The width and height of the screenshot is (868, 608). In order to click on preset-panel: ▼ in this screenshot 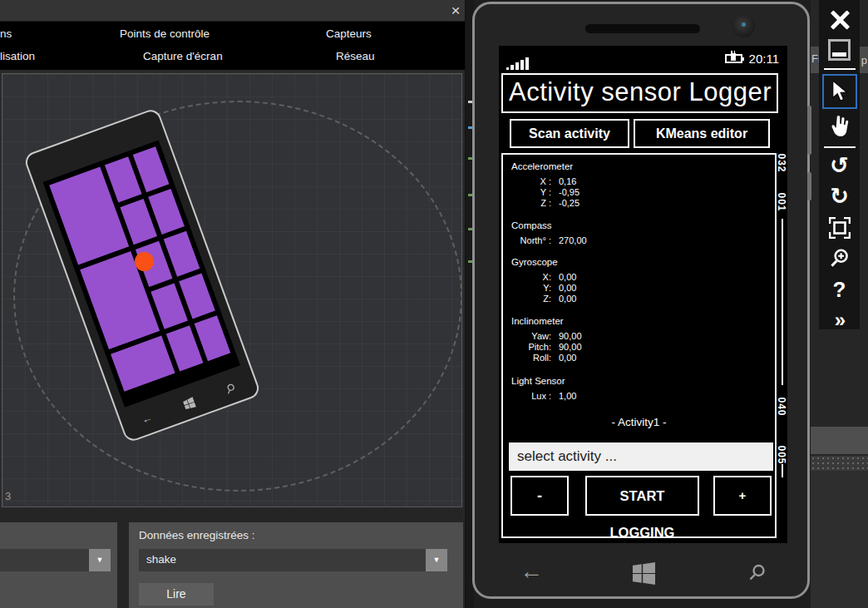, I will do `click(58, 566)`.